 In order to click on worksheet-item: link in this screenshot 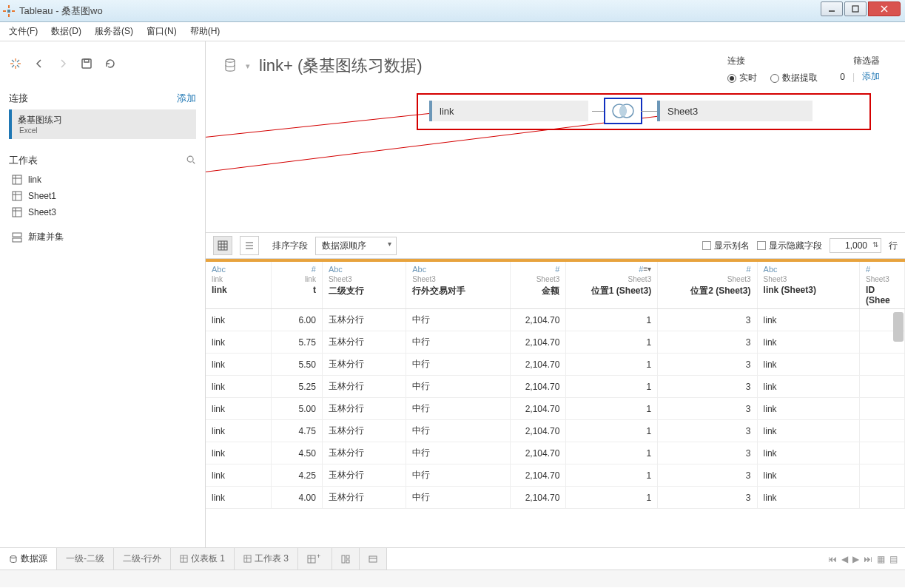, I will do `click(102, 180)`.